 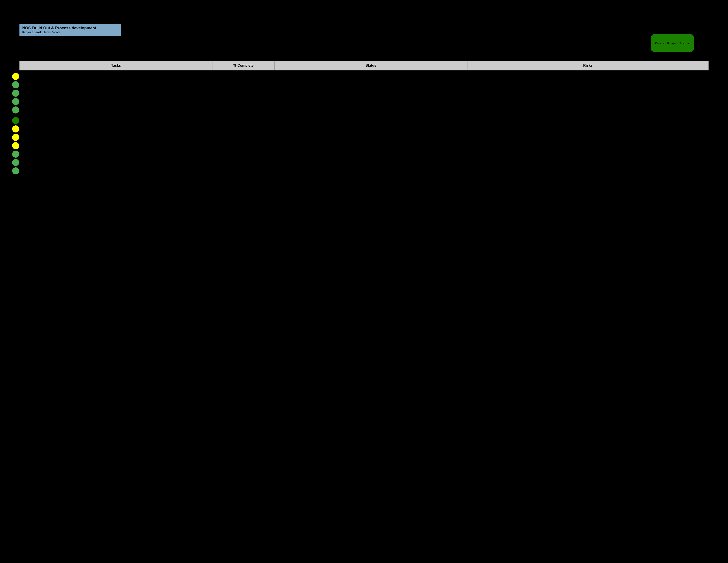 What do you see at coordinates (673, 43) in the screenshot?
I see `overall-project-status-label: Overall Project Status` at bounding box center [673, 43].